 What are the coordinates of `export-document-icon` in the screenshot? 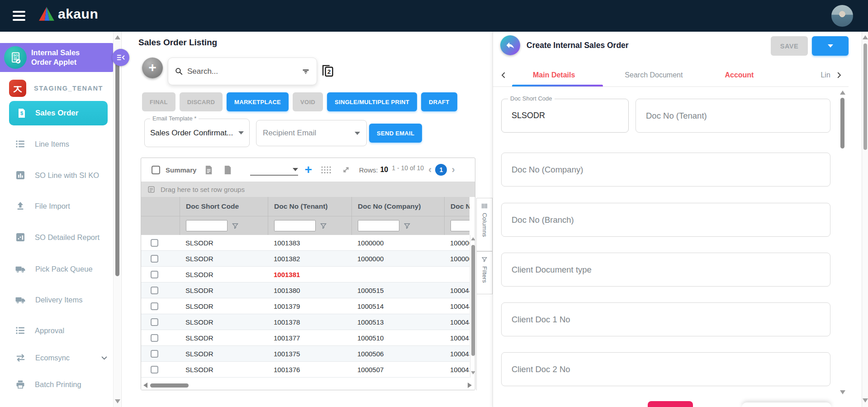 It's located at (209, 170).